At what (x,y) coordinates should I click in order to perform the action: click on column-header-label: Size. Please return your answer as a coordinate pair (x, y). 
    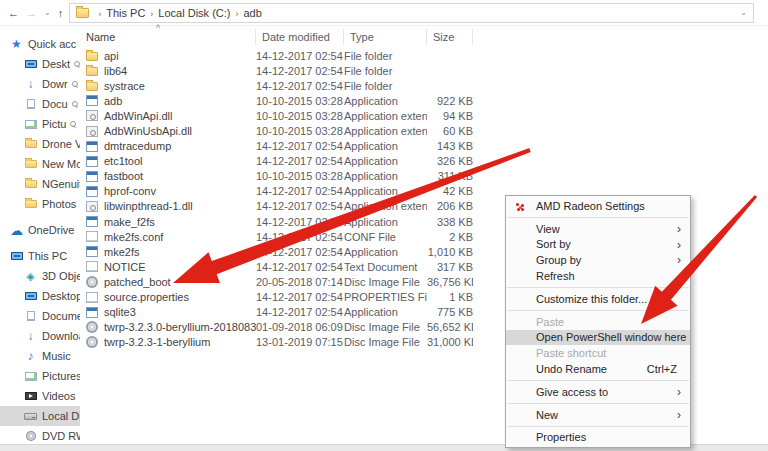
    Looking at the image, I should click on (444, 37).